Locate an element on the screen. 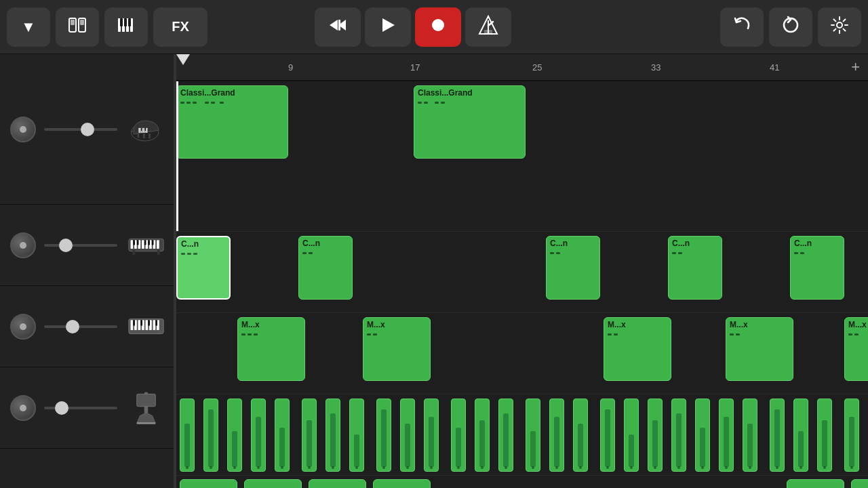  clip-mx-4: M...x is located at coordinates (760, 349).